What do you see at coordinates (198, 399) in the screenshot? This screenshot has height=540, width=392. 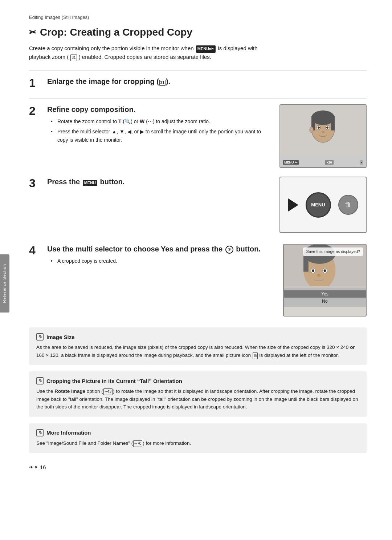 I see `note-cropping-tall-text: Use the Rotate image option (⊸43) to rot…` at bounding box center [198, 399].